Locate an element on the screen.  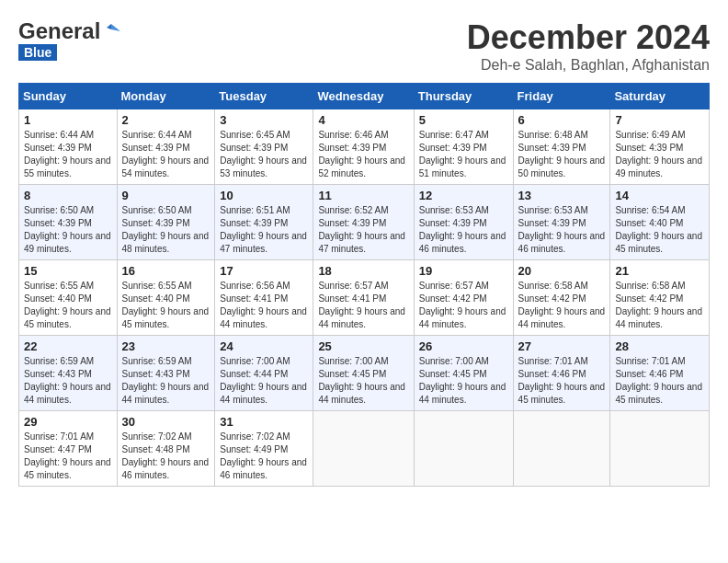
calendar-cell: 22 Sunrise: 6:59 AM Sunset: 4:43 PM Dayl… is located at coordinates (68, 373).